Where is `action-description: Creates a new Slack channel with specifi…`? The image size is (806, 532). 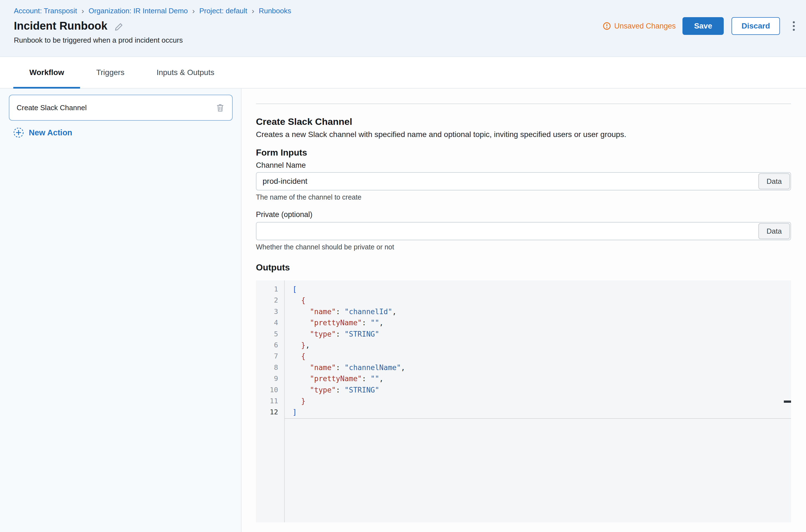 action-description: Creates a new Slack channel with specifi… is located at coordinates (524, 134).